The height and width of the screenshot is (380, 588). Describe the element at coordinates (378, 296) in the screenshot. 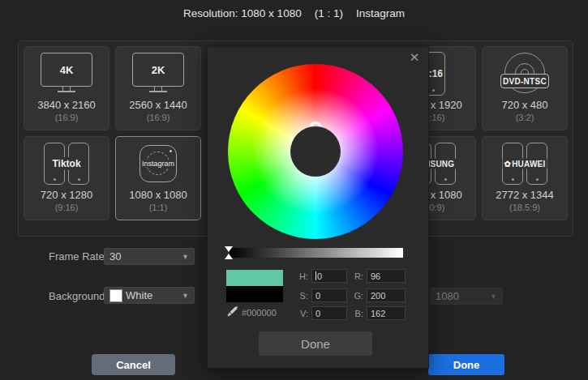

I see `g-value: 200` at that location.